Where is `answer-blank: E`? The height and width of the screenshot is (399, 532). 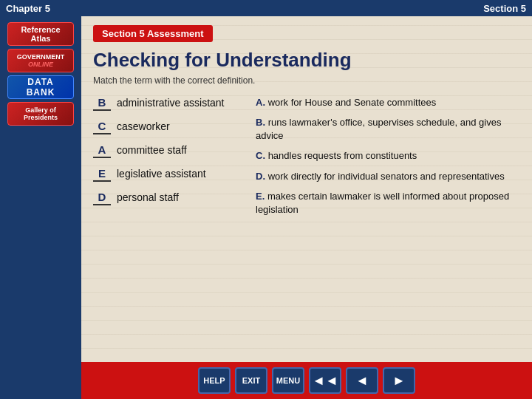
answer-blank: E is located at coordinates (102, 174).